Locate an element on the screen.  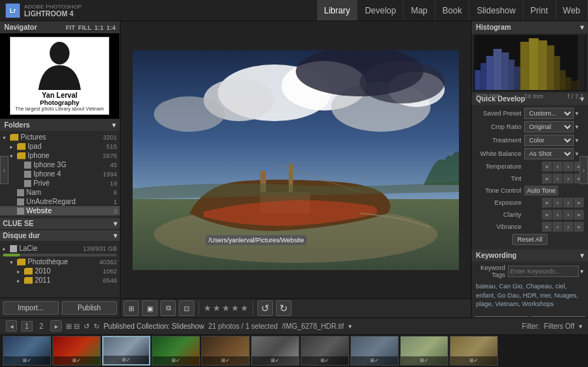
clue-section: CLUE SE ▾ is located at coordinates (60, 224).